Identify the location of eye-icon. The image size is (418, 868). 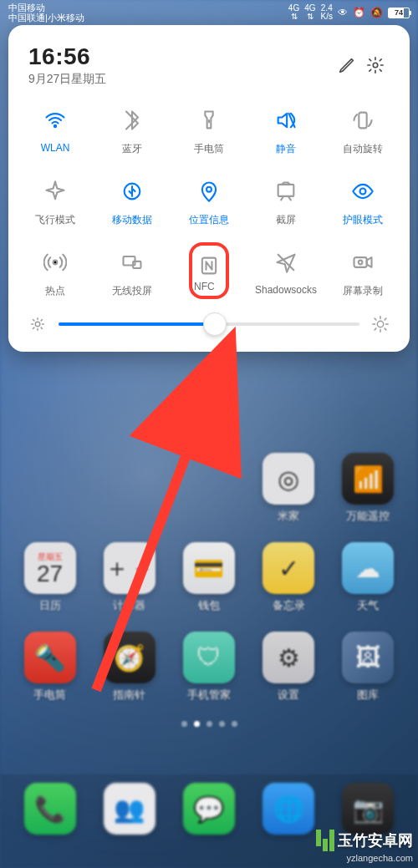
(363, 191).